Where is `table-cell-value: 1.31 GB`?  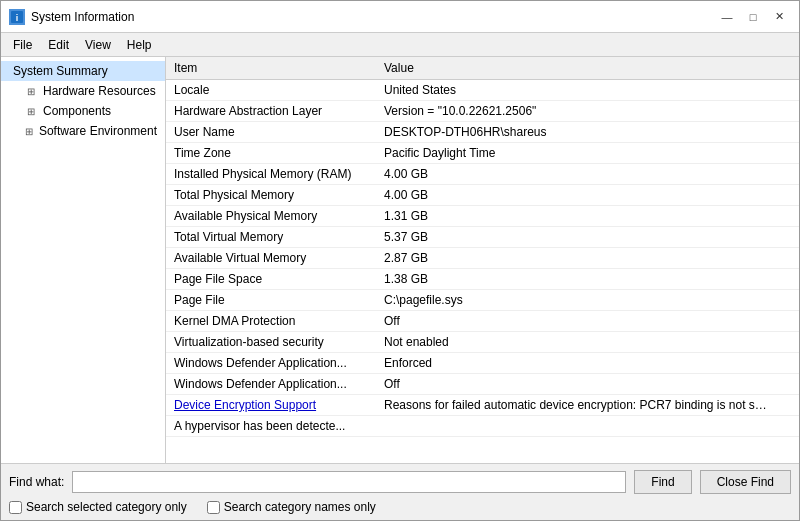 table-cell-value: 1.31 GB is located at coordinates (588, 216).